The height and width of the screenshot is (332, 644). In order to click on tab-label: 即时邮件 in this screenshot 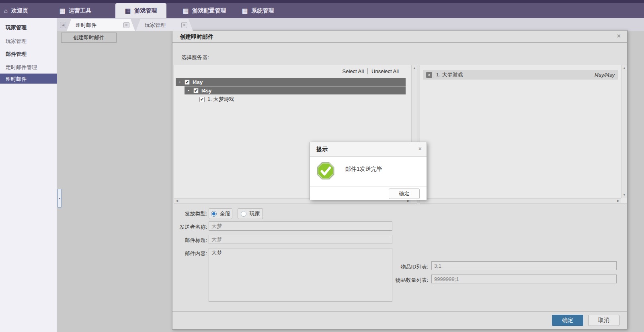, I will do `click(86, 25)`.